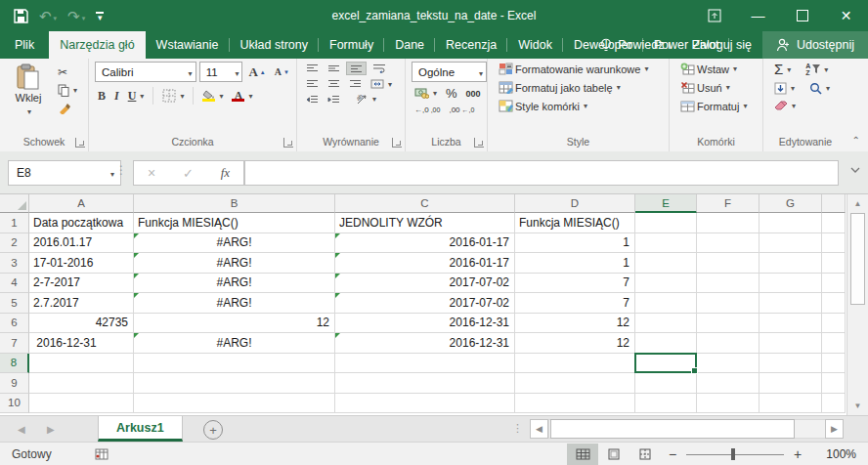  What do you see at coordinates (728, 383) in the screenshot?
I see `cell-F9` at bounding box center [728, 383].